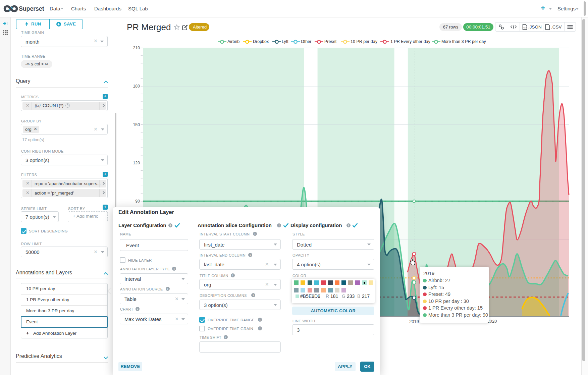 This screenshot has width=588, height=375. I want to click on svg-text: 150, so click(136, 125).